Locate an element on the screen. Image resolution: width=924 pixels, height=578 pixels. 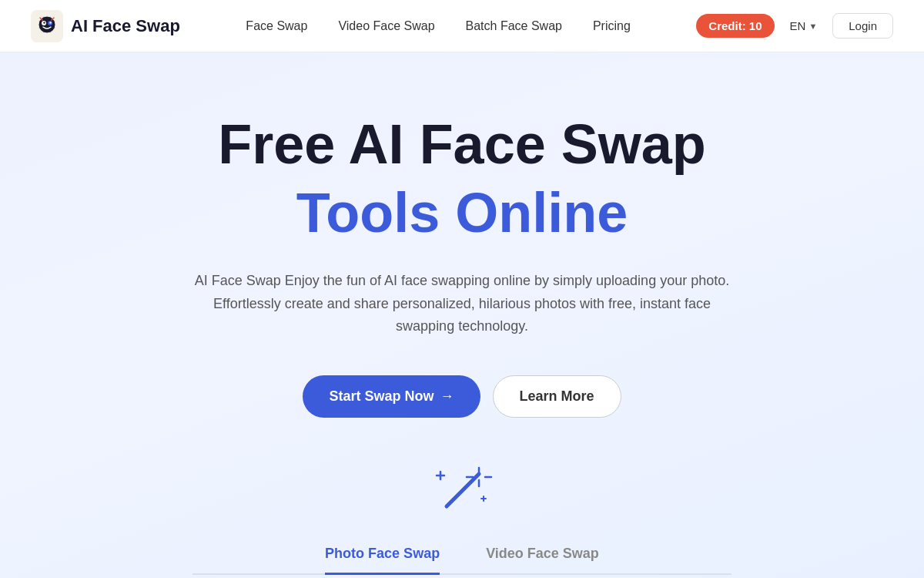
logo-icon is located at coordinates (47, 26).